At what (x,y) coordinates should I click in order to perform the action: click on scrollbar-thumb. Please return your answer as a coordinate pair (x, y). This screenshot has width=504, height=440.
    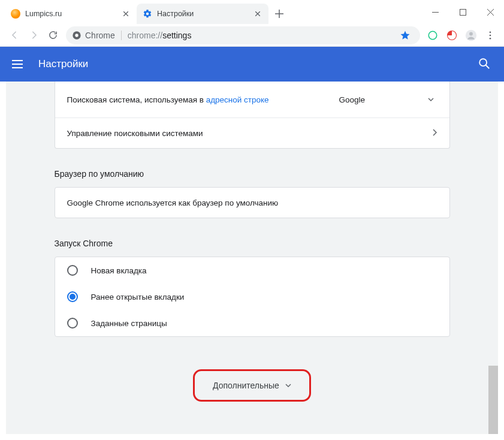
    Looking at the image, I should click on (493, 400).